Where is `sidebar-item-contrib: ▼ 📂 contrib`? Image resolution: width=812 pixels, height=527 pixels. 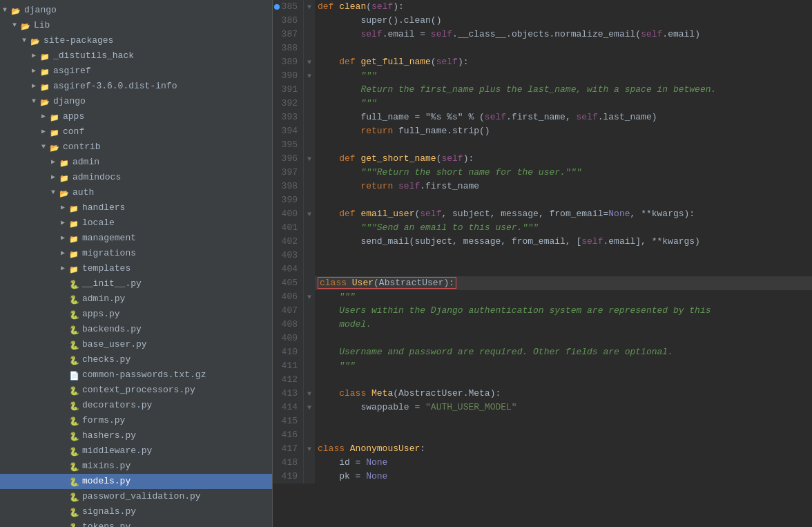
sidebar-item-contrib: ▼ 📂 contrib is located at coordinates (136, 147).